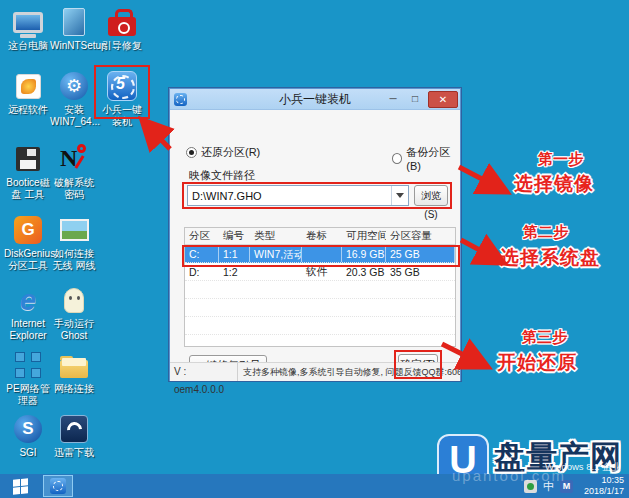 This screenshot has width=629, height=498. What do you see at coordinates (400, 196) in the screenshot?
I see `chevron-down-icon` at bounding box center [400, 196].